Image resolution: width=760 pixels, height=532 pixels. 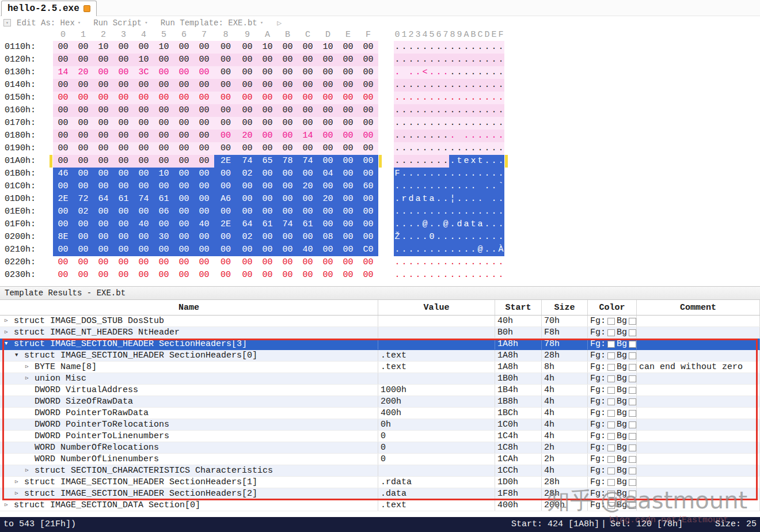 What do you see at coordinates (473, 225) in the screenshot?
I see `ascii-char: t` at bounding box center [473, 225].